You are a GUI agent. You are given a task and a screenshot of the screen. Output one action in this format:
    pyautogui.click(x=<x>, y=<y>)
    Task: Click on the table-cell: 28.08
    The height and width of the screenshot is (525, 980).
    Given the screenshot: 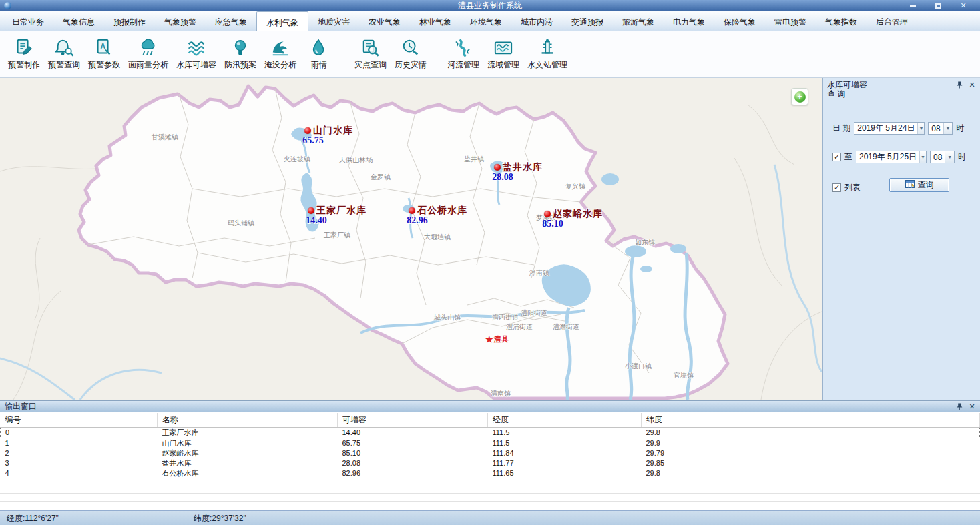 What is the action you would take?
    pyautogui.click(x=413, y=463)
    